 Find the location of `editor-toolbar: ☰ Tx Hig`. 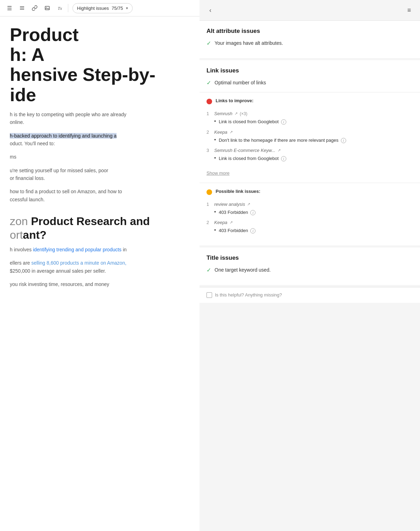

editor-toolbar: ☰ Tx Hig is located at coordinates (100, 8).